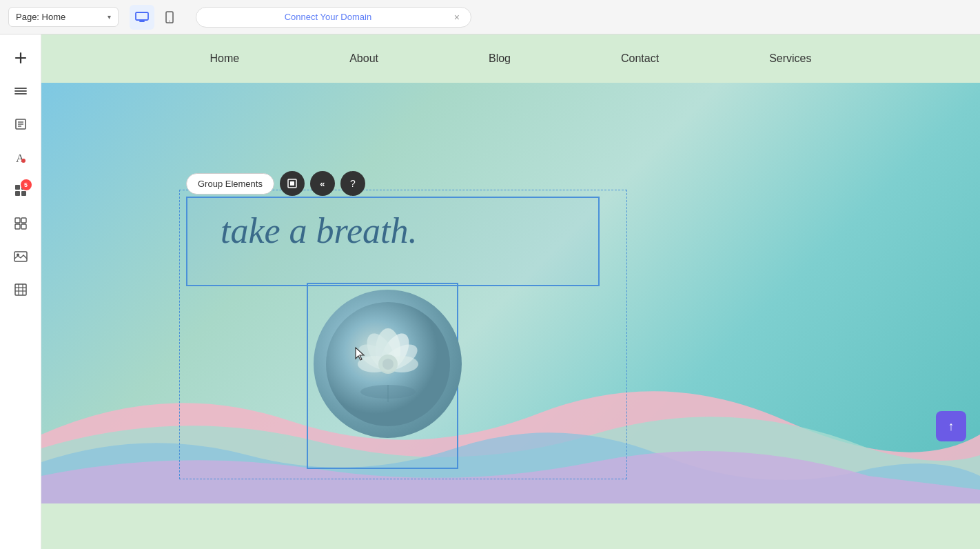 Image resolution: width=980 pixels, height=549 pixels. What do you see at coordinates (21, 58) in the screenshot?
I see `add-element-icon` at bounding box center [21, 58].